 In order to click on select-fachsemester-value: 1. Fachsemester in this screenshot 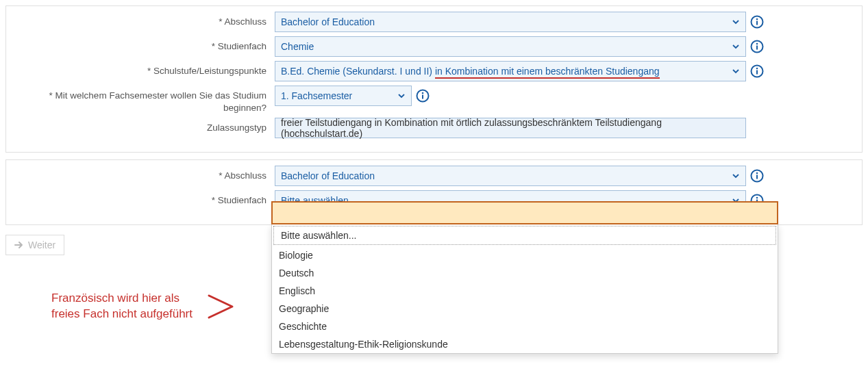, I will do `click(317, 96)`.